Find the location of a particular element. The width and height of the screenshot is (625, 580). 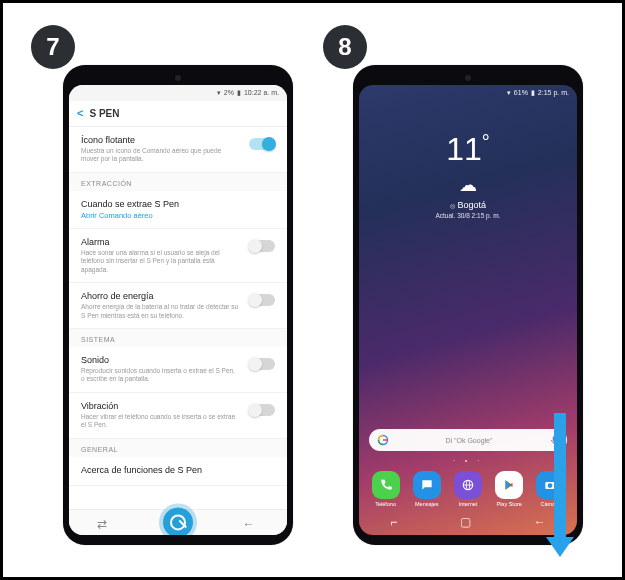

settings-header: < S PEN is located at coordinates (178, 114).